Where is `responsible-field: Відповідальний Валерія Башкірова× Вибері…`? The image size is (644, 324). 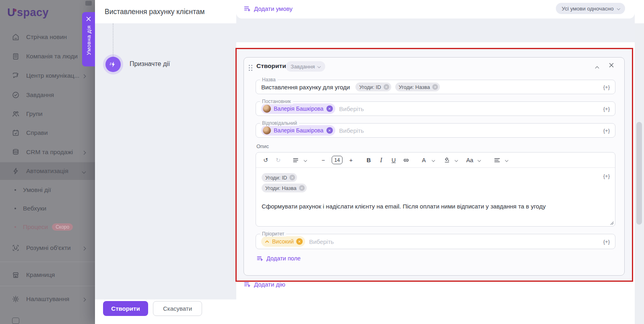
responsible-field: Відповідальний Валерія Башкірова× Вибері… is located at coordinates (436, 130).